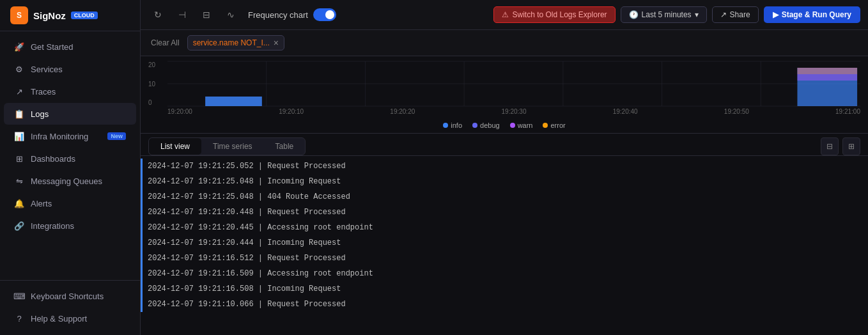  What do you see at coordinates (175, 146) in the screenshot?
I see `tab-list-view: List view` at bounding box center [175, 146].